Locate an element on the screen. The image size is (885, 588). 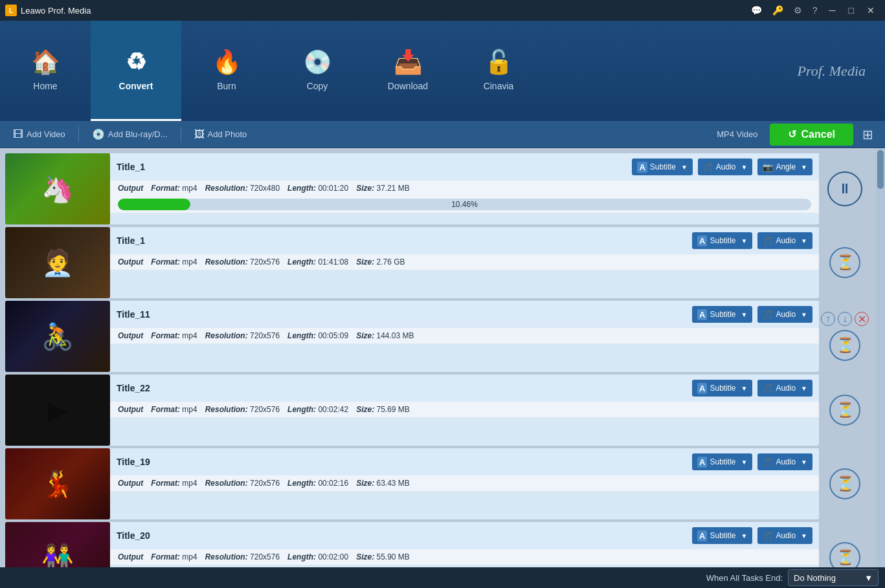
nav-burn: 🔥 Burn is located at coordinates (227, 71).